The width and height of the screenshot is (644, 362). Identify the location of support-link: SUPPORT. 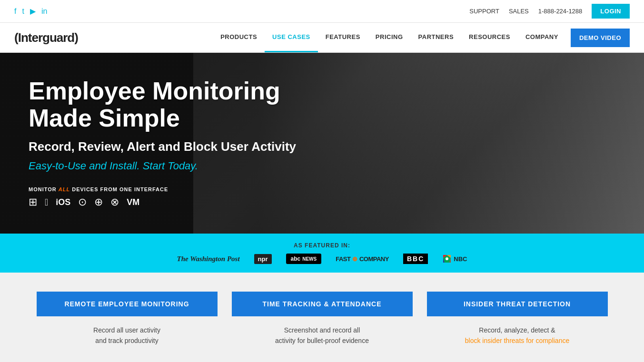
(485, 11).